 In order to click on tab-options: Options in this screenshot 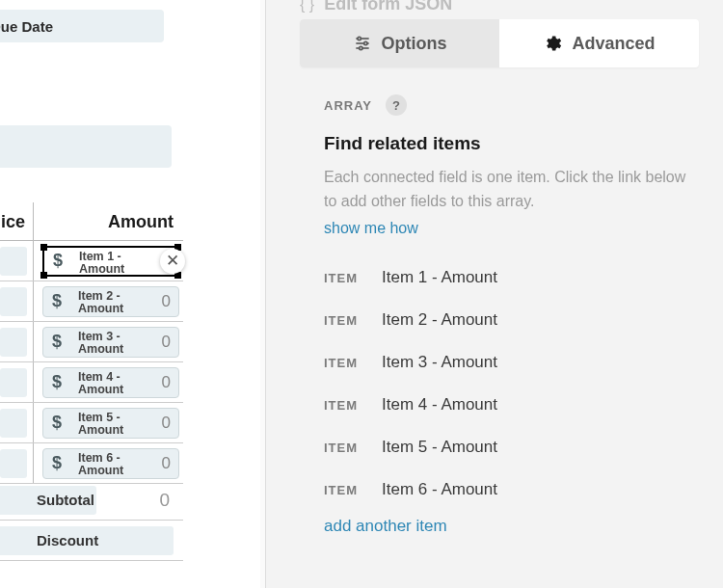, I will do `click(399, 43)`.